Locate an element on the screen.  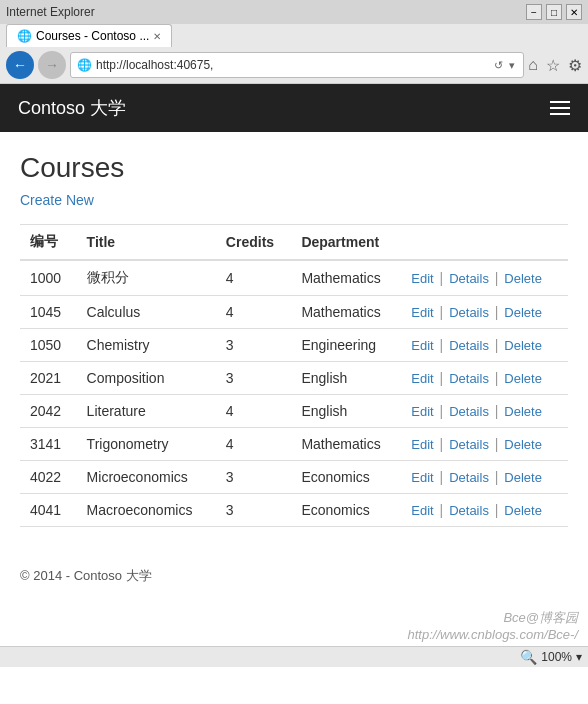
col-header-title: Title is located at coordinates (146, 243).